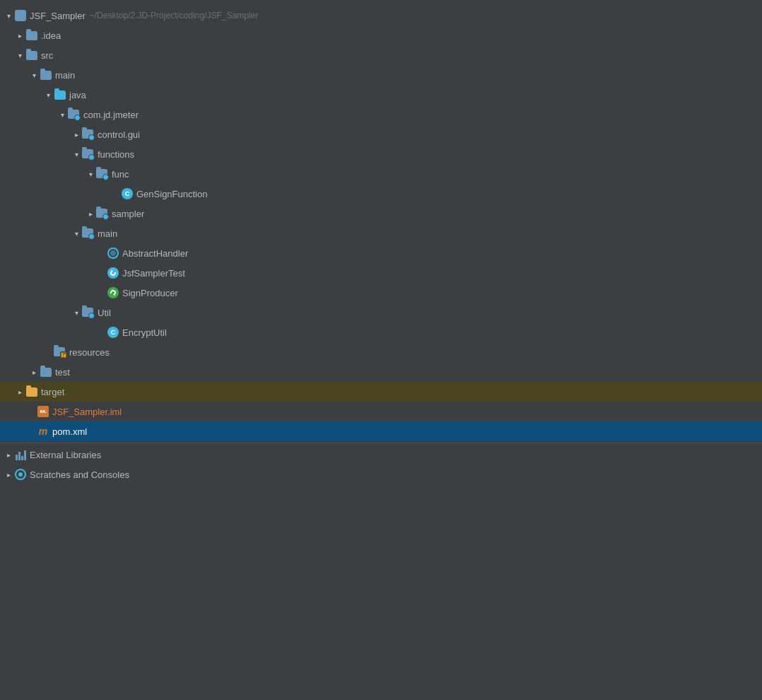 Image resolution: width=762 pixels, height=700 pixels. I want to click on folder-resources-icon, so click(60, 352).